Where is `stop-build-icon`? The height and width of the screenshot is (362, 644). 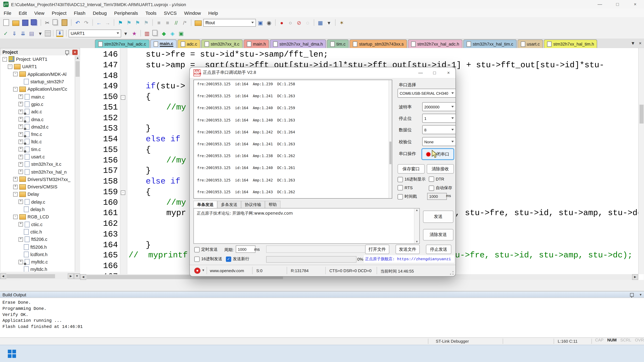 stop-build-icon is located at coordinates (48, 33).